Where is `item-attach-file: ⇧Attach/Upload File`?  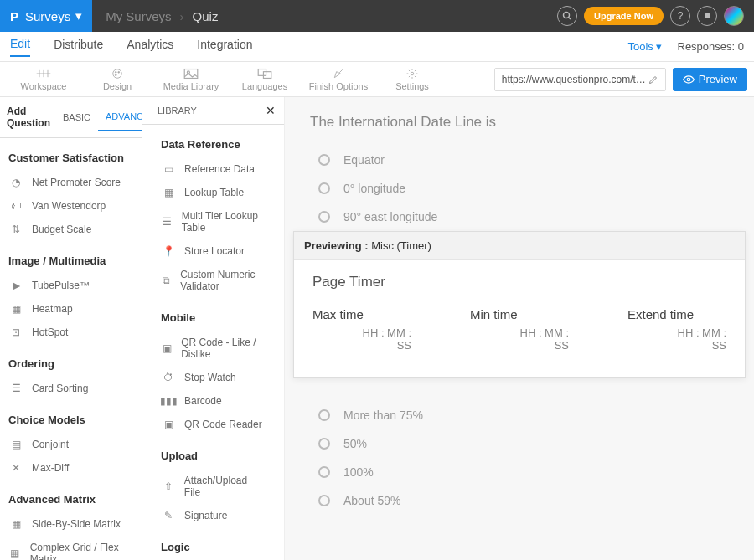 item-attach-file: ⇧Attach/Upload File is located at coordinates (213, 486).